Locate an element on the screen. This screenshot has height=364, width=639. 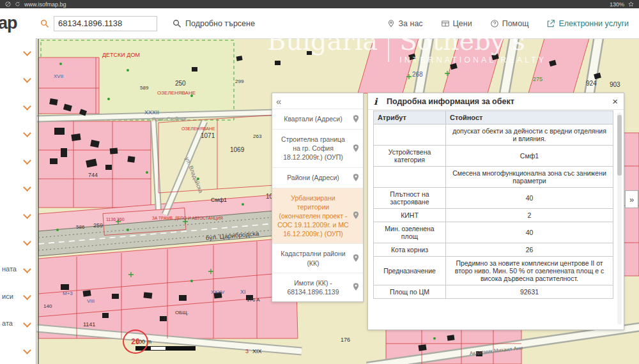
layer-item: Имоти (КК) - 68134.1896.1139 is located at coordinates (318, 287).